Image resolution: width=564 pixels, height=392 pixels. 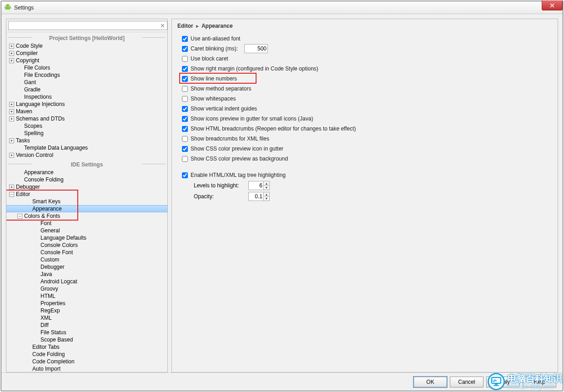 I want to click on tree-item: +Language Injections, so click(x=87, y=104).